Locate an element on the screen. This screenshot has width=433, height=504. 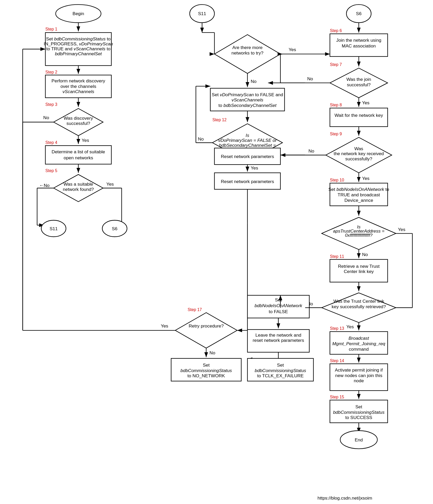
s11-label-bottom: S11 is located at coordinates (54, 229).